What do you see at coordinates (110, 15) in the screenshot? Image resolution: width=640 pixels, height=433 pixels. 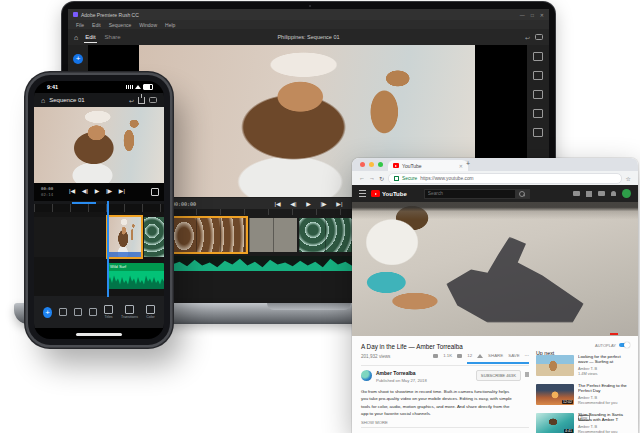 I see `app-title: Adobe Premiere Rush CC` at bounding box center [110, 15].